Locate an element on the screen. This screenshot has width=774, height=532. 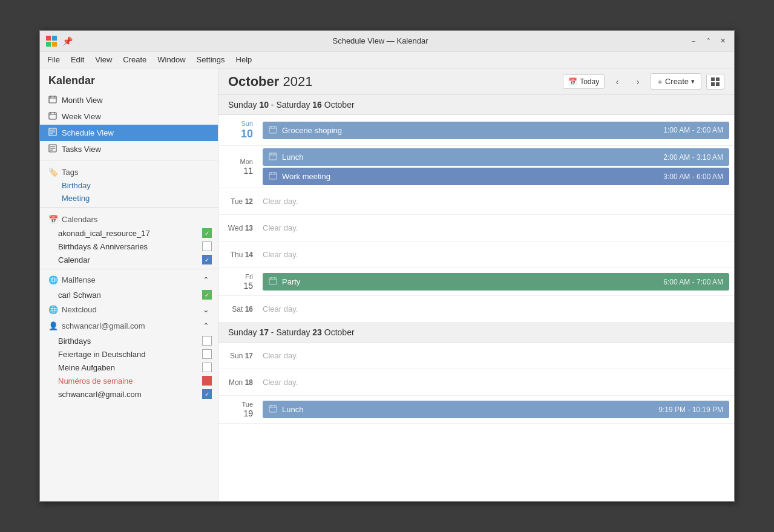
event-work-meeting: Work meeting 3:00 AM - 6:00 AM is located at coordinates (496, 177).